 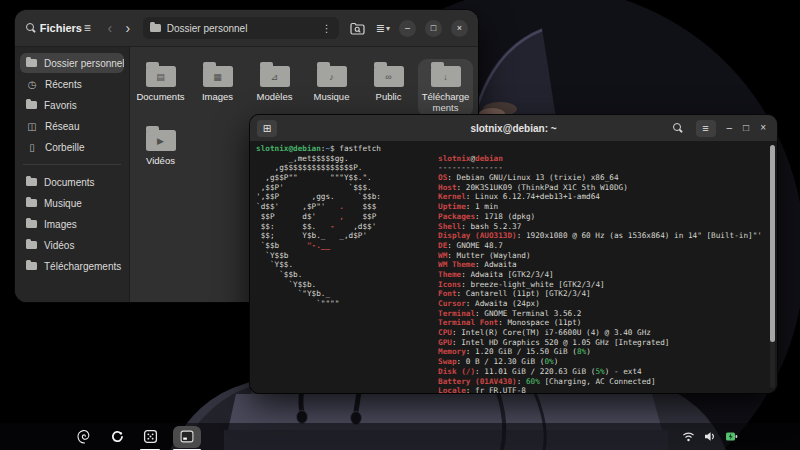 What do you see at coordinates (318, 232) in the screenshot?
I see `fastfetch-ascii-art: _,met$$$$$gg. ,g$$$$$$$$$$$$$$$P. ,g$$P"…` at bounding box center [318, 232].